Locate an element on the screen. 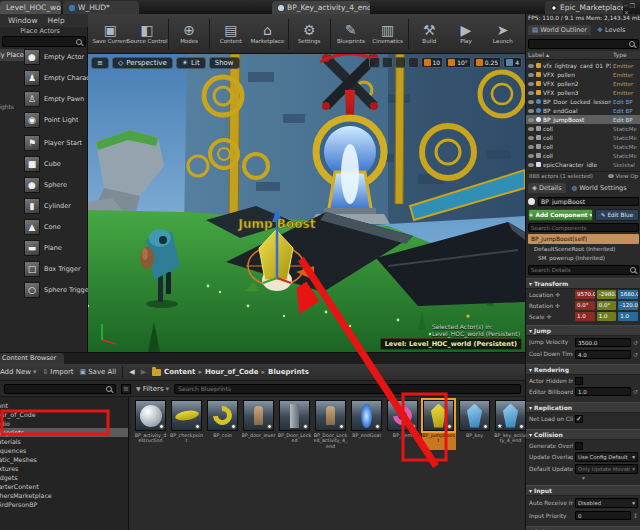 The width and height of the screenshot is (640, 530). tab-bp-key: BP_Key_activity_4_end* is located at coordinates (321, 8).